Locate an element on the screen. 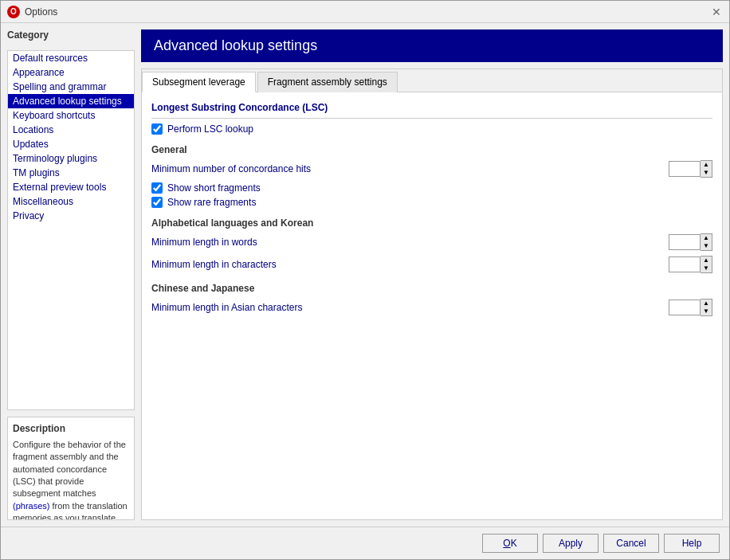 The image size is (730, 560). min-length-chars-row: Minimum length in characters 16 ▲ ▼ is located at coordinates (432, 264).